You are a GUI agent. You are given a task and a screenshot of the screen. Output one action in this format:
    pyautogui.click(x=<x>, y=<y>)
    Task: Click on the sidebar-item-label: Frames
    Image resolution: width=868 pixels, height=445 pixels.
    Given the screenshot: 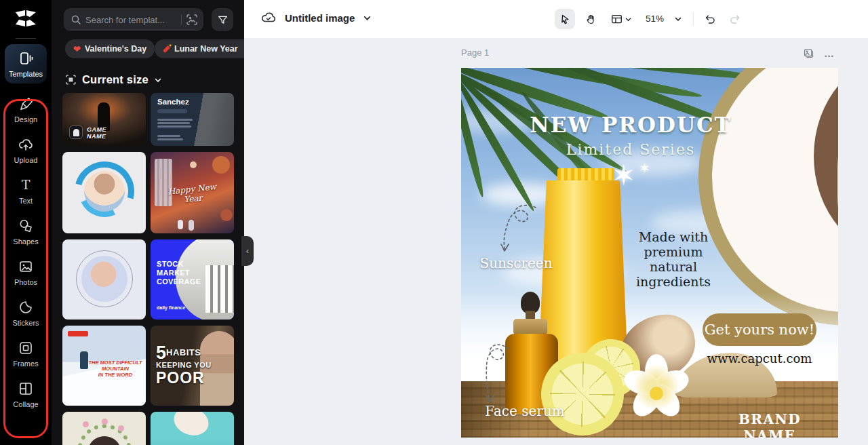 What is the action you would take?
    pyautogui.click(x=26, y=364)
    